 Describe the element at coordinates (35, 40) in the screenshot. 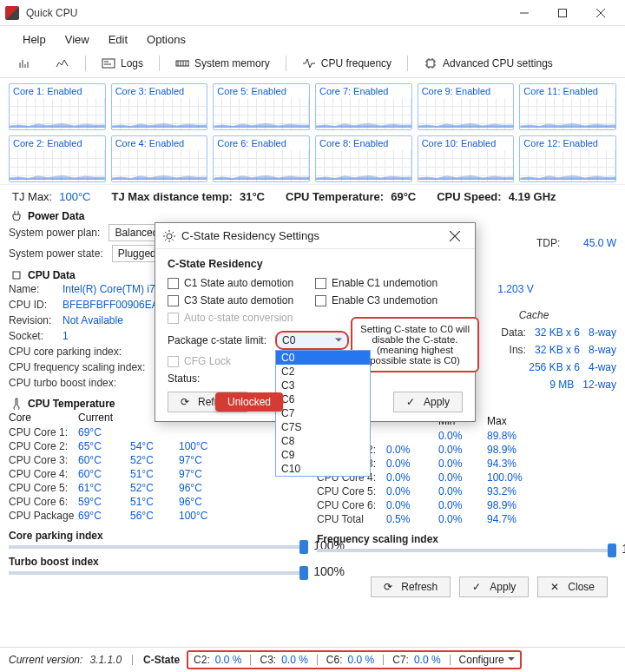

I see `menu-help: Help` at that location.